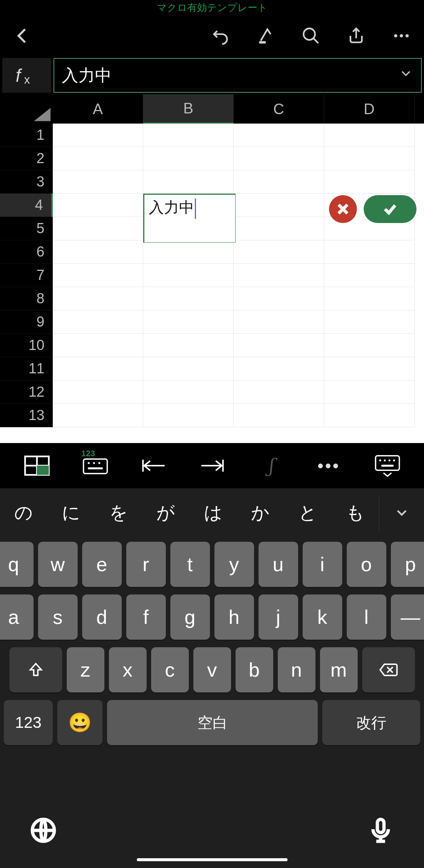 Image resolution: width=424 pixels, height=868 pixels. I want to click on share-button, so click(356, 36).